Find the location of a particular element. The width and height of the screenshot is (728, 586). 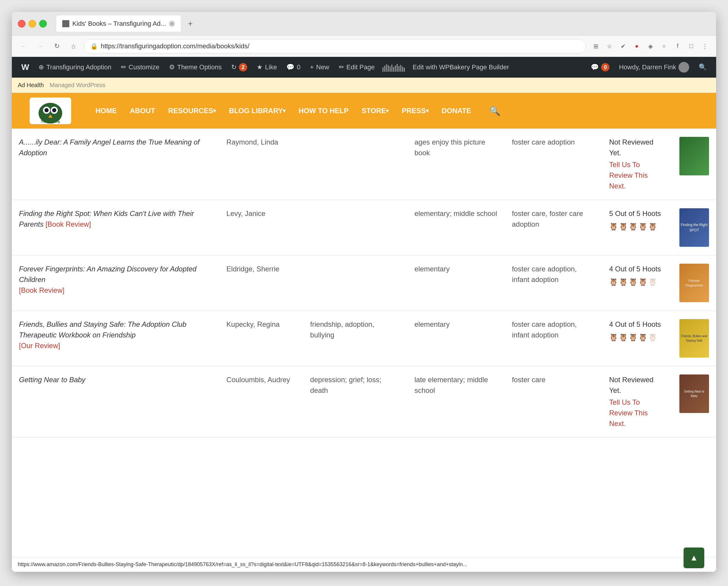

customize-label: Customize is located at coordinates (144, 68).